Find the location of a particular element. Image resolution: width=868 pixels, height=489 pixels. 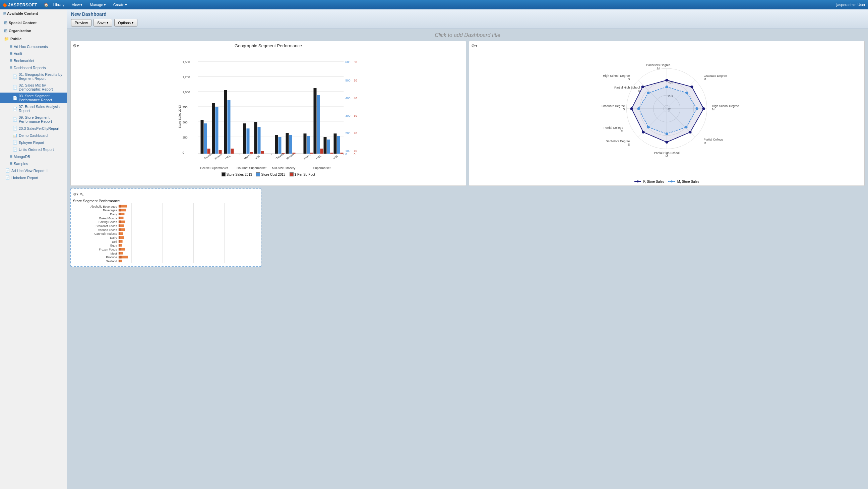

save-dropdown-arrow: ▾ is located at coordinates (107, 23).